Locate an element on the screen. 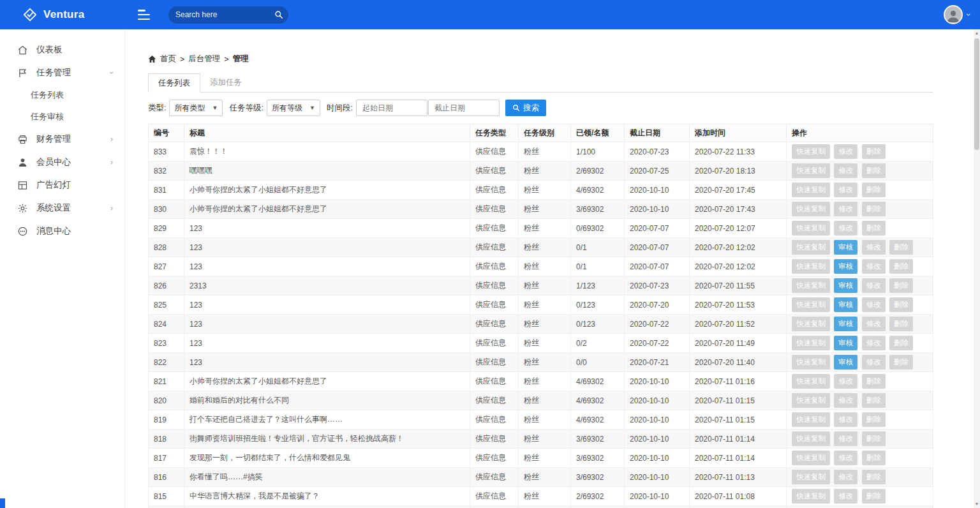  scroll-up-arrow-icon: ▲ is located at coordinates (977, 33).